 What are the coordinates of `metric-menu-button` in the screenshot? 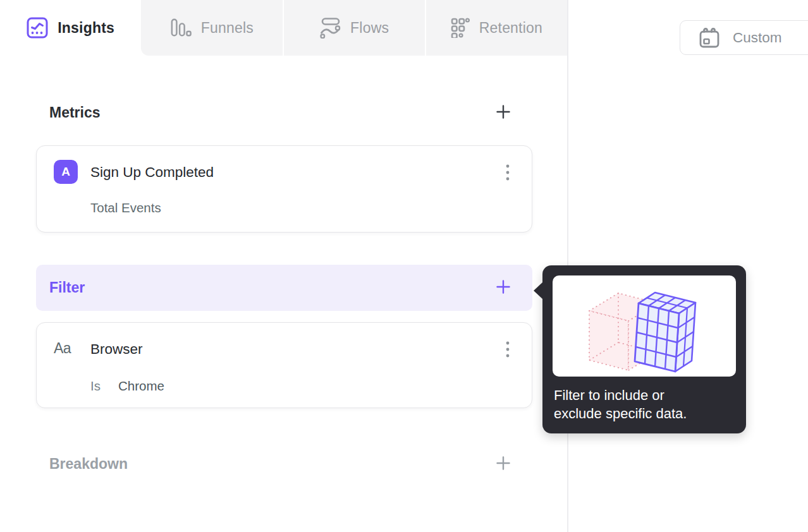 It's located at (508, 173).